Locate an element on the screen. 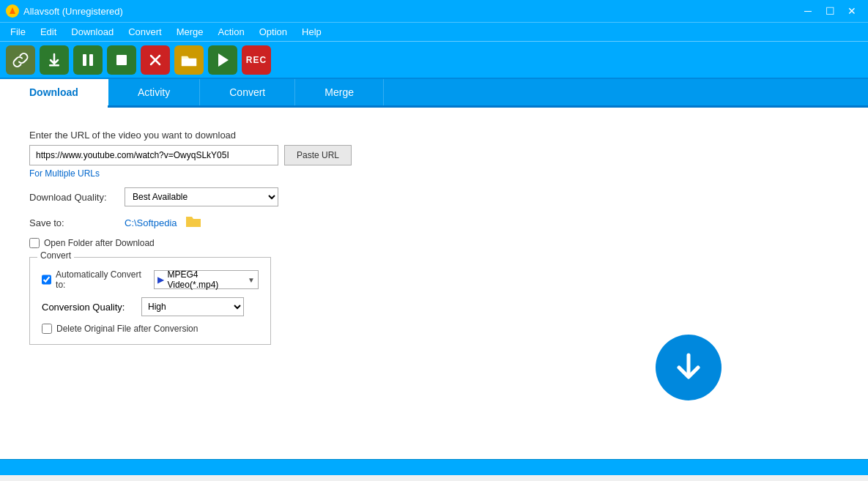  auto-convert-label: Automatically Convert to: is located at coordinates (101, 280).